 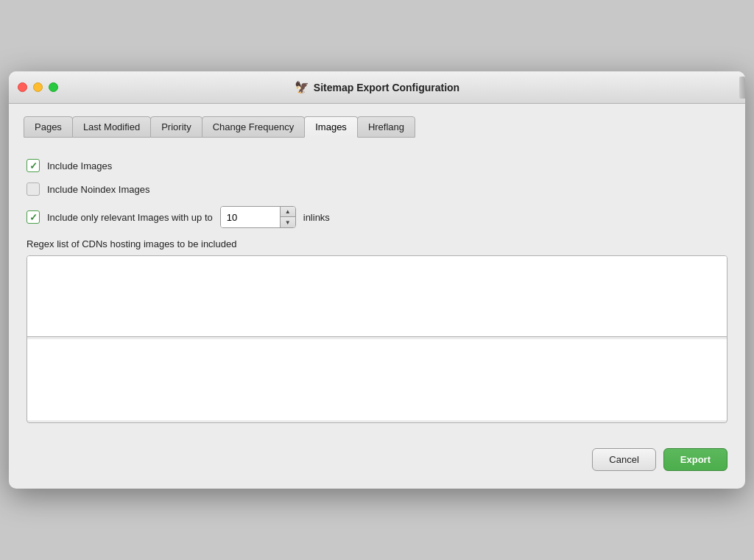 What do you see at coordinates (377, 453) in the screenshot?
I see `dialog-footer: Cancel Export` at bounding box center [377, 453].